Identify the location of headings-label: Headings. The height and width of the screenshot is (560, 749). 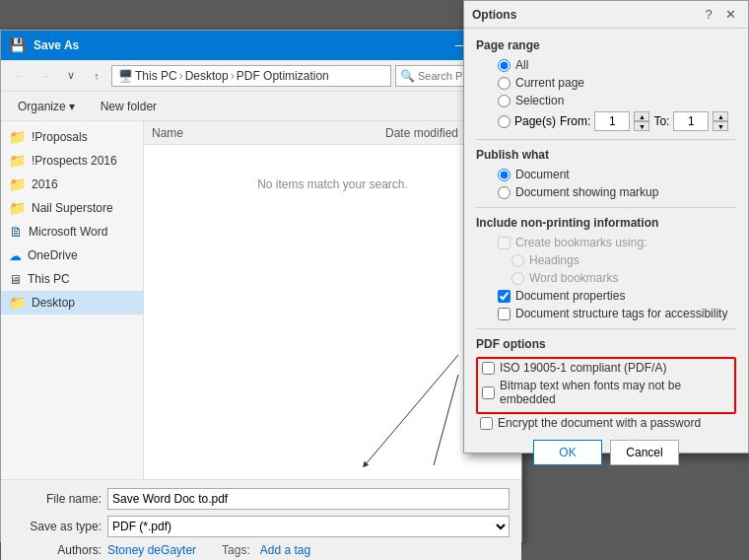
(554, 260).